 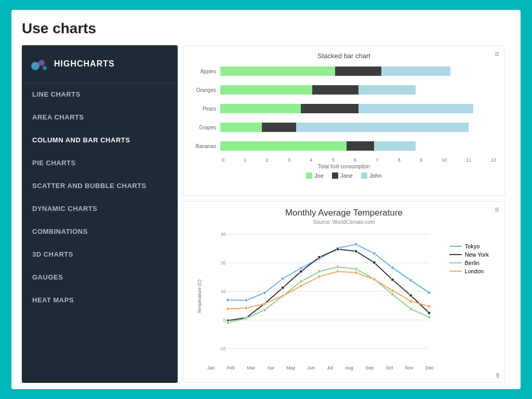 I want to click on legend-tokyo-line, so click(x=456, y=246).